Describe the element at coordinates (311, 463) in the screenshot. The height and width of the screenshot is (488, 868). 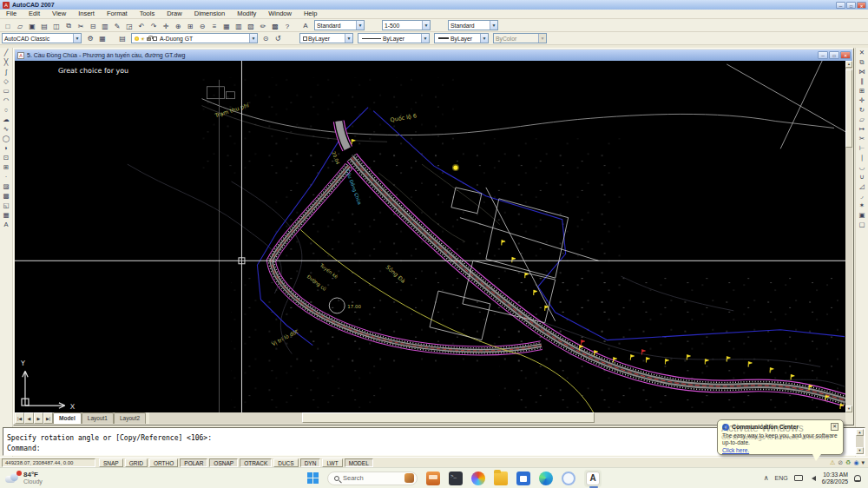
I see `toggle-dyn: DYN` at that location.